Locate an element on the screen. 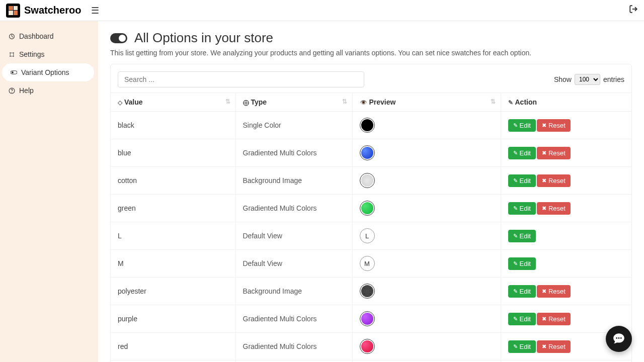 Image resolution: width=644 pixels, height=362 pixels. sidebar-item-variant-options: Variant Options is located at coordinates (48, 72).